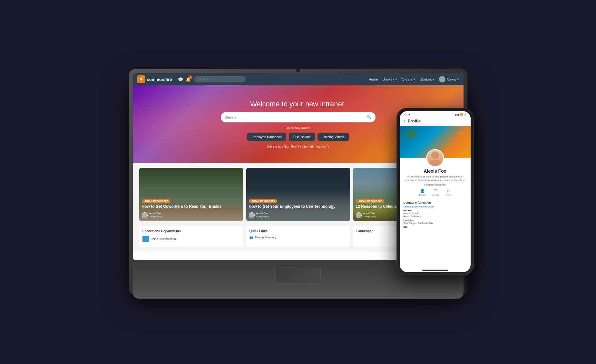  Describe the element at coordinates (298, 207) in the screenshot. I see `card-title-1: How to Get Your Employees to Use Technol…` at that location.